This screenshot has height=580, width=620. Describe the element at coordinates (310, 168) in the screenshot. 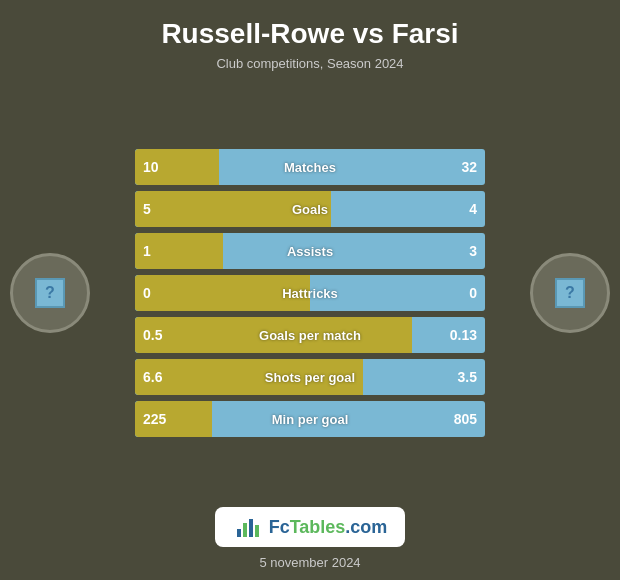

I see `stat-label: Matches` at that location.